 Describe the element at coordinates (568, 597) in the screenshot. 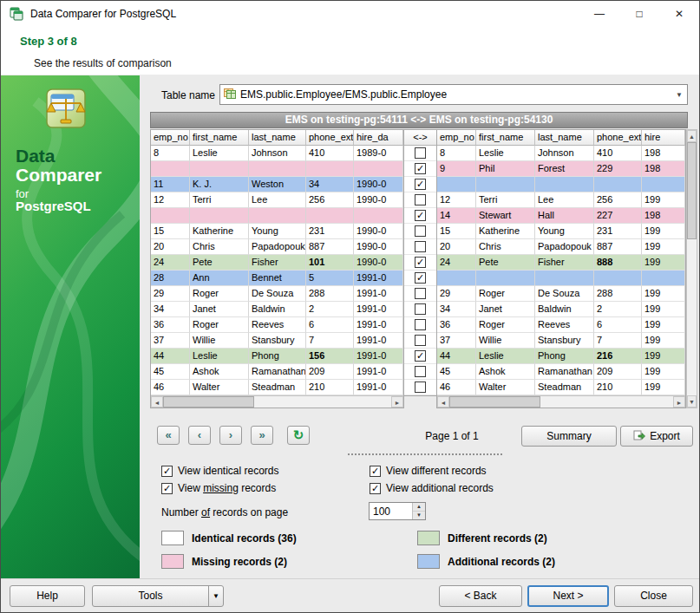

I see `next-button: Next >` at that location.